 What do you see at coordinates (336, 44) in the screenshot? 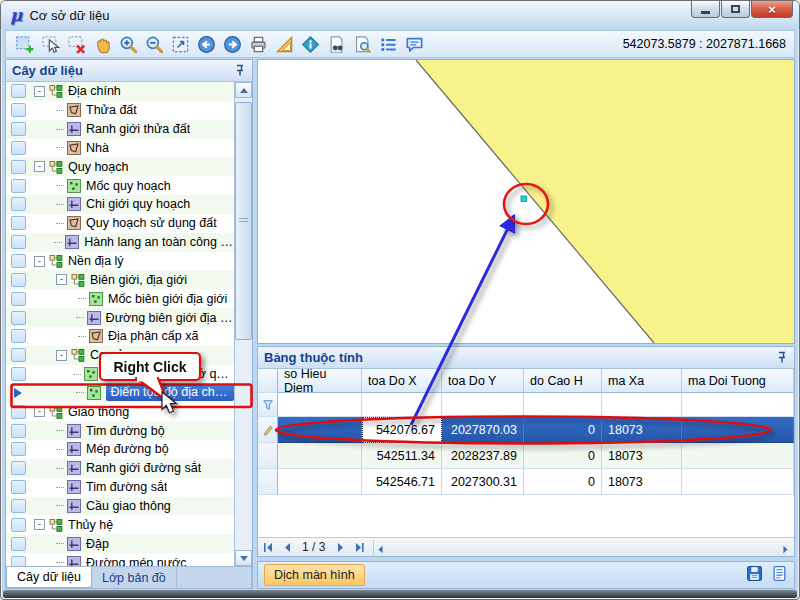
I see `find-in-document-icon` at bounding box center [336, 44].